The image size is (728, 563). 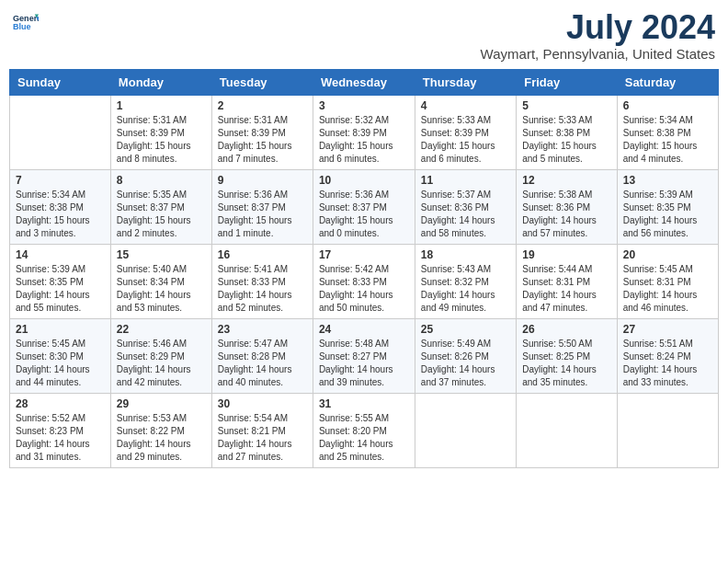 I want to click on day-info: Sunrise: 5:36 AMSunset: 8:37 PMDaylight:…, so click(x=364, y=214).